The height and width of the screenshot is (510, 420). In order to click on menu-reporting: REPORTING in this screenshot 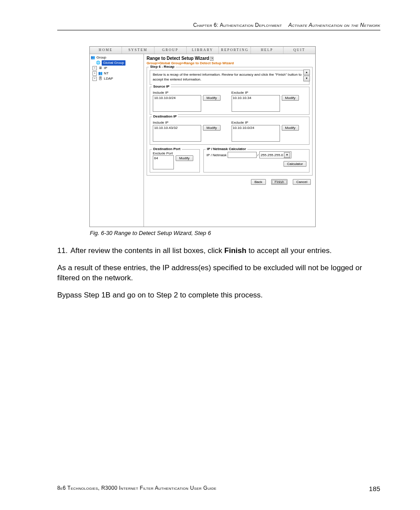, I will do `click(235, 50)`.